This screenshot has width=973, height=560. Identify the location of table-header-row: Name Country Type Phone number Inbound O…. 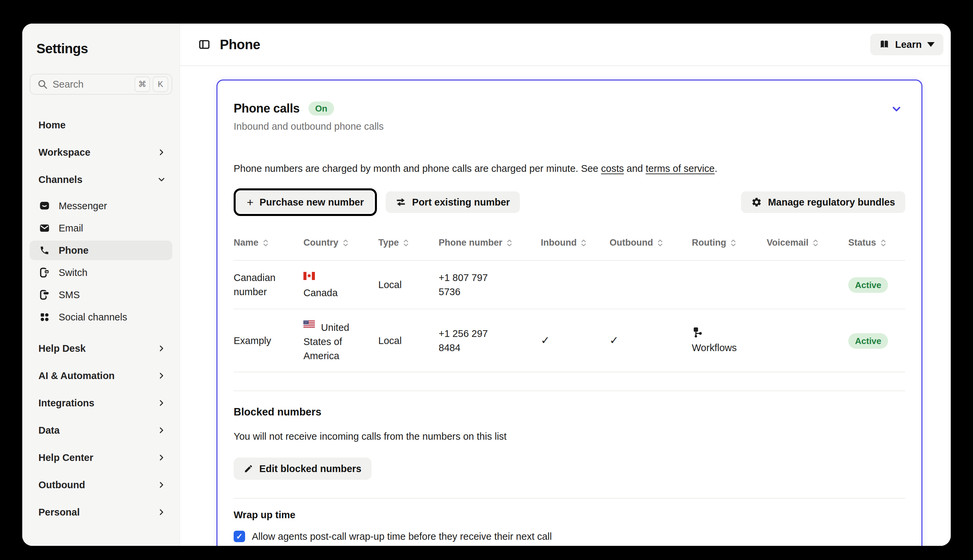
(569, 248).